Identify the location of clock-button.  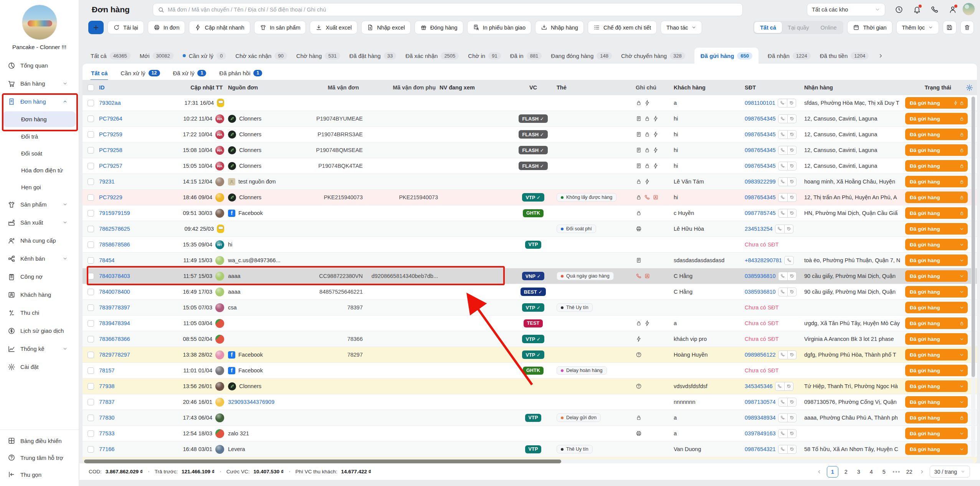
(899, 10).